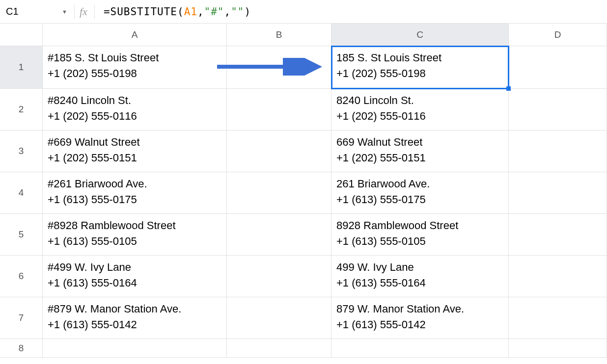 The image size is (607, 364). I want to click on column-header-c: C, so click(420, 35).